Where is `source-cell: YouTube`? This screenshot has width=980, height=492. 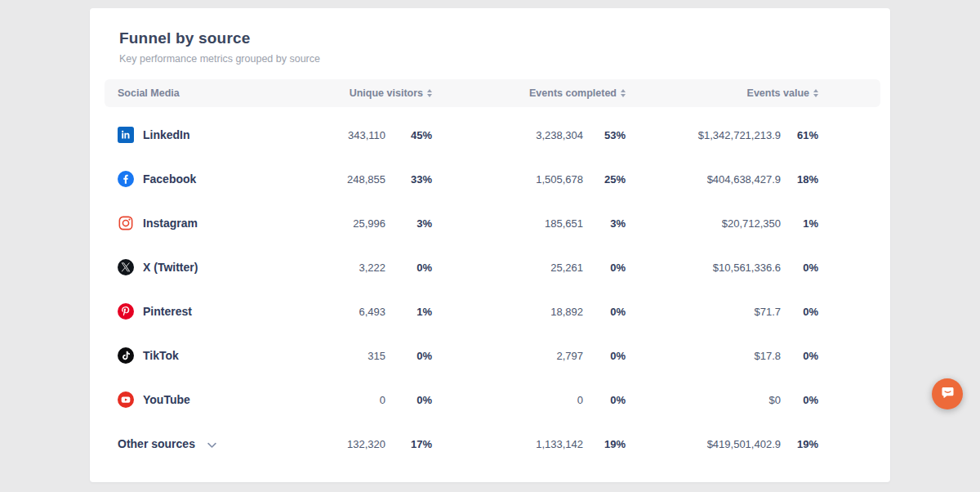
source-cell: YouTube is located at coordinates (203, 400).